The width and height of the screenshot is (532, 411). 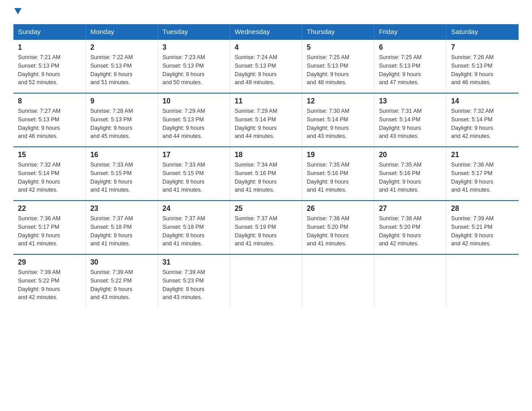 I want to click on day-info: Sunrise: 7:26 AM Sunset: 5:13 PM Dayligh…, so click(x=483, y=70).